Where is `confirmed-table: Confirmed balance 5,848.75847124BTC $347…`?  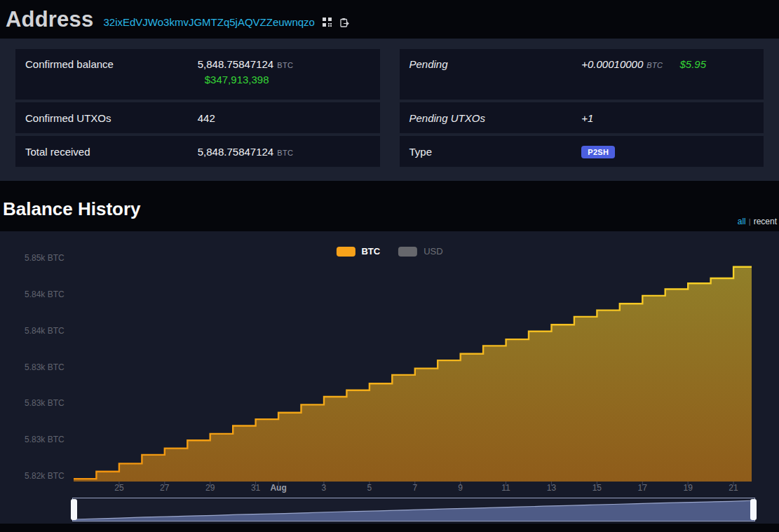
confirmed-table: Confirmed balance 5,848.75847124BTC $347… is located at coordinates (198, 108).